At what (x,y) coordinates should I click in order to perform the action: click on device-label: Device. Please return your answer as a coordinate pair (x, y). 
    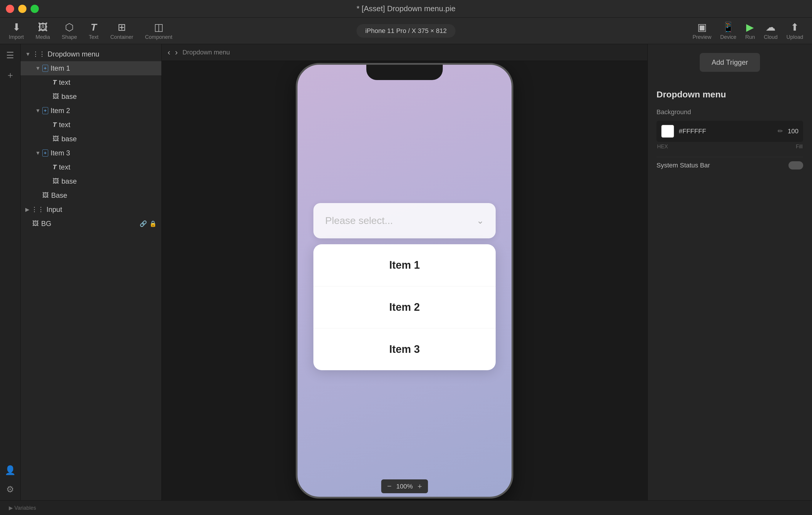
    Looking at the image, I should click on (728, 37).